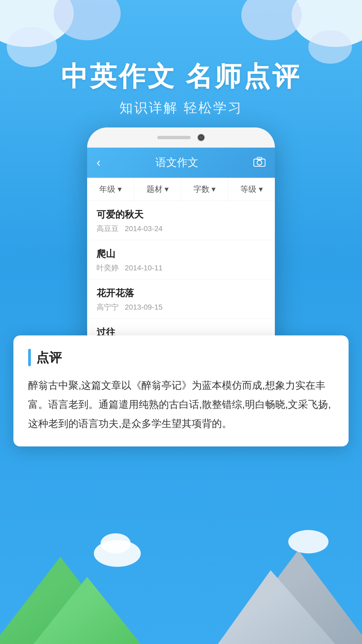  What do you see at coordinates (99, 163) in the screenshot?
I see `back-button: ‹` at bounding box center [99, 163].